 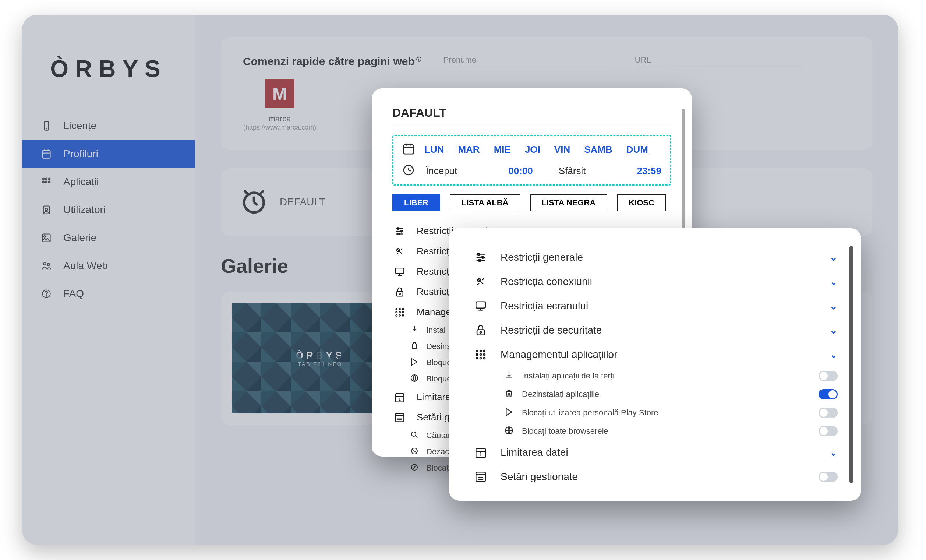 What do you see at coordinates (280, 119) in the screenshot?
I see `shortcut-name: marca` at bounding box center [280, 119].